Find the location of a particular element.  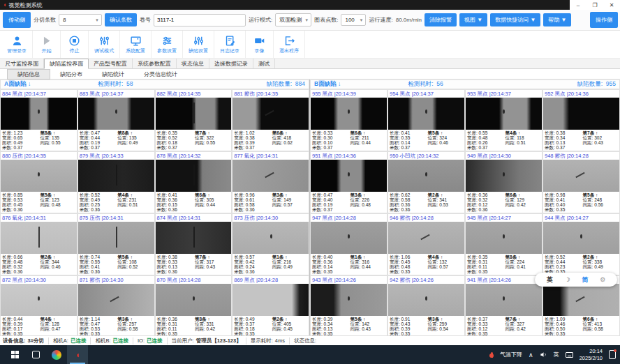

taskbar-clock: 20:14 2025/2/10 is located at coordinates (591, 354).